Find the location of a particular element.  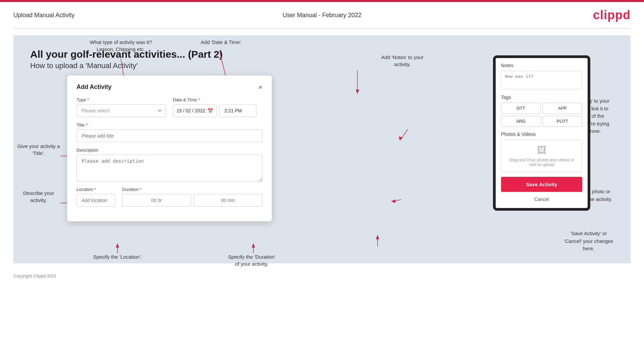

datetime-label: Date & Time * is located at coordinates (217, 100).